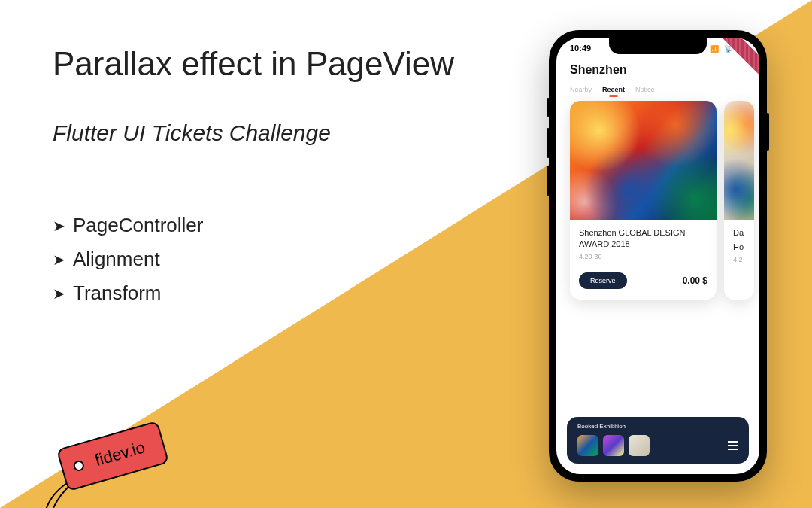  I want to click on card-price: 0.00 $, so click(695, 281).